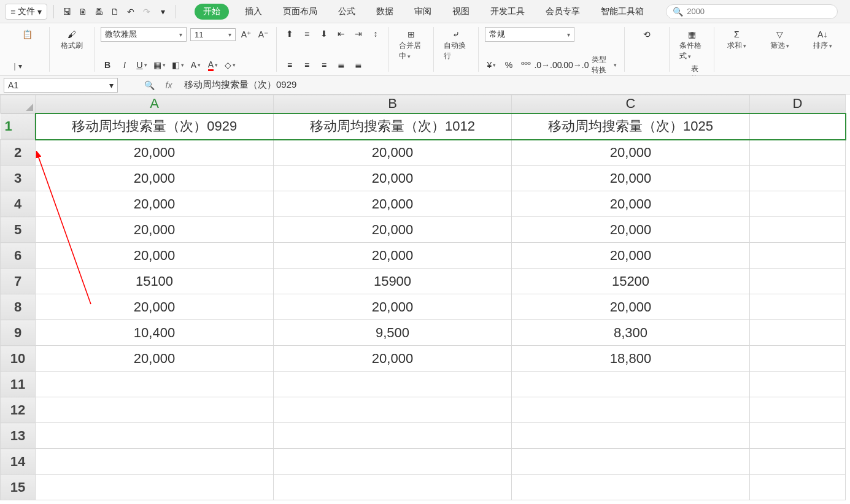 The width and height of the screenshot is (850, 504). I want to click on cell-C5: 20,000, so click(631, 230).